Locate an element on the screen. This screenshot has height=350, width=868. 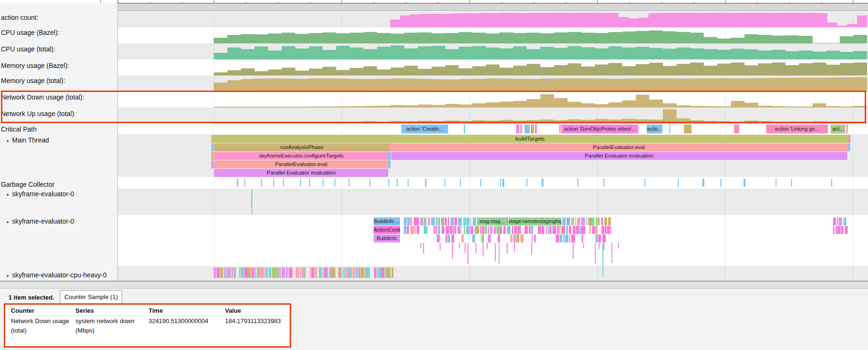
tab-counter-sample: Counter Sample (1) is located at coordinates (91, 297).